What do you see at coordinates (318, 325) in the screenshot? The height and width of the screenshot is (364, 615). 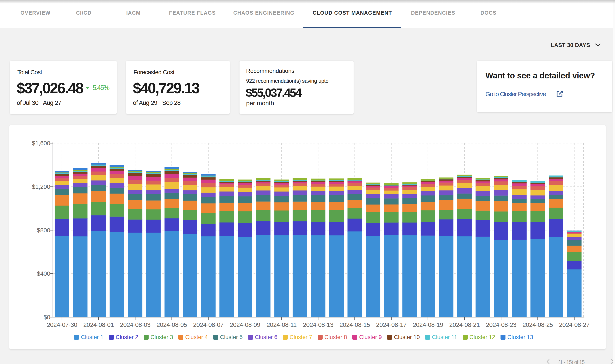 I see `svg-text: 2024-08-13` at bounding box center [318, 325].